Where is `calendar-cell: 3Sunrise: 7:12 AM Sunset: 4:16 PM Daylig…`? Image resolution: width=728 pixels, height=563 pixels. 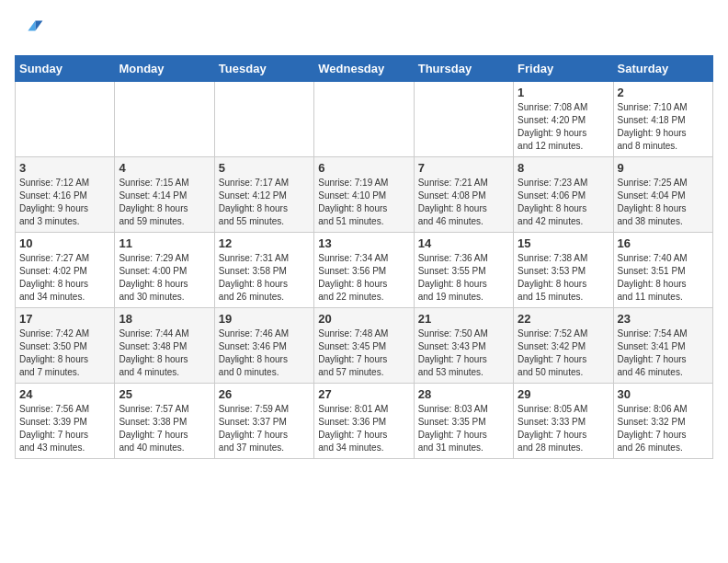 calendar-cell: 3Sunrise: 7:12 AM Sunset: 4:16 PM Daylig… is located at coordinates (65, 195).